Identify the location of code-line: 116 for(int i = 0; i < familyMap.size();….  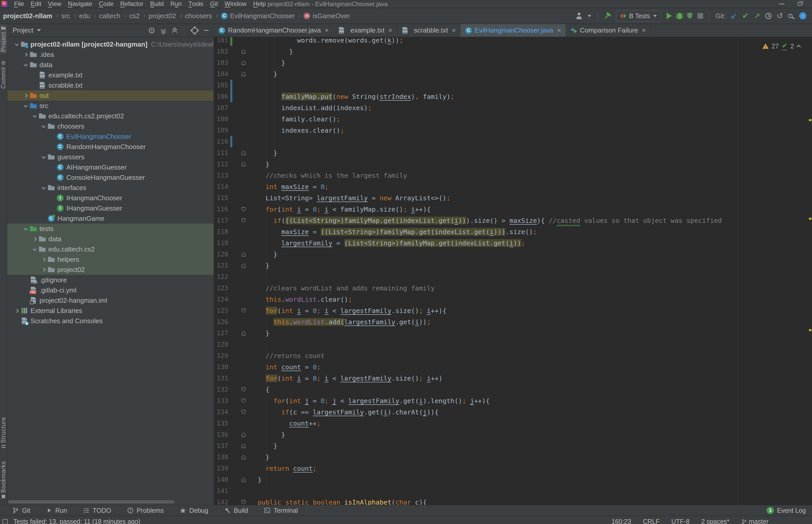
(513, 209).